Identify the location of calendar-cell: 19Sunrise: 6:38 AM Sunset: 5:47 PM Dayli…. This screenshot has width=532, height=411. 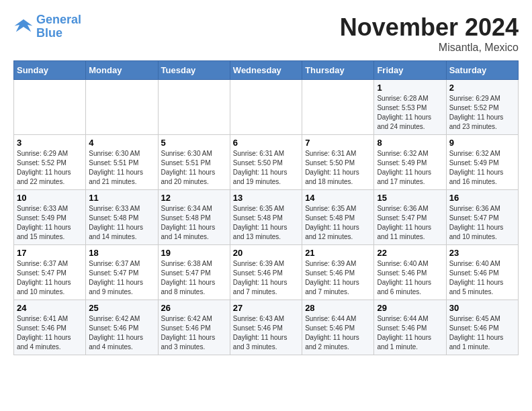
(193, 273).